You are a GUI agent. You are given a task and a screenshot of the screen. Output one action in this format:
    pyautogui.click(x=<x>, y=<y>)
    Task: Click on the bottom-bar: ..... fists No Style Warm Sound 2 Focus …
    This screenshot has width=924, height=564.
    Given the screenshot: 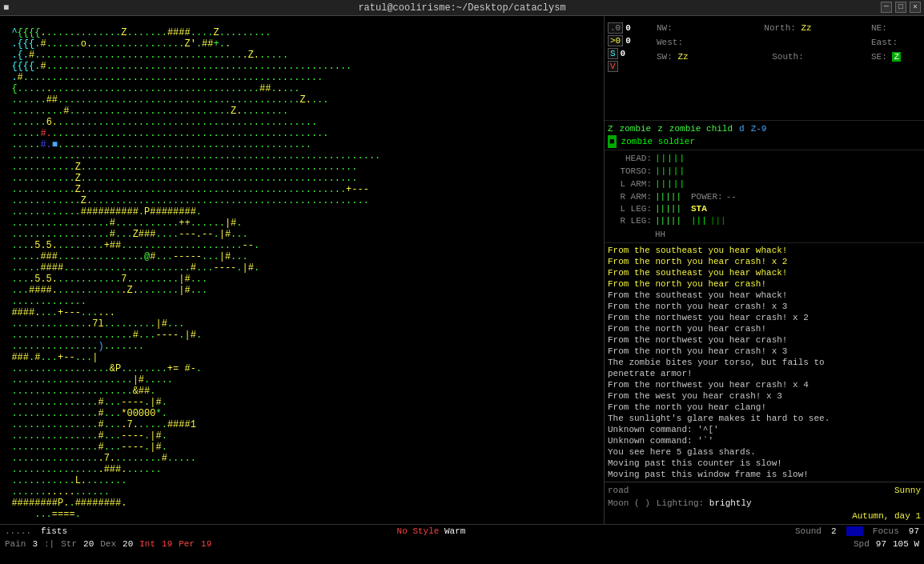 What is the action you would take?
    pyautogui.click(x=462, y=544)
    